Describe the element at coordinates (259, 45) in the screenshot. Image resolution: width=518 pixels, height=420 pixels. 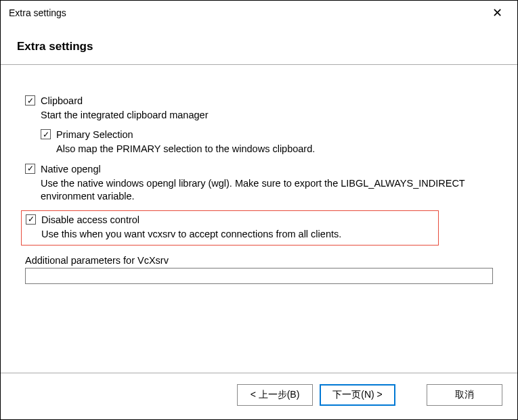
I see `header: Extra settings` at that location.